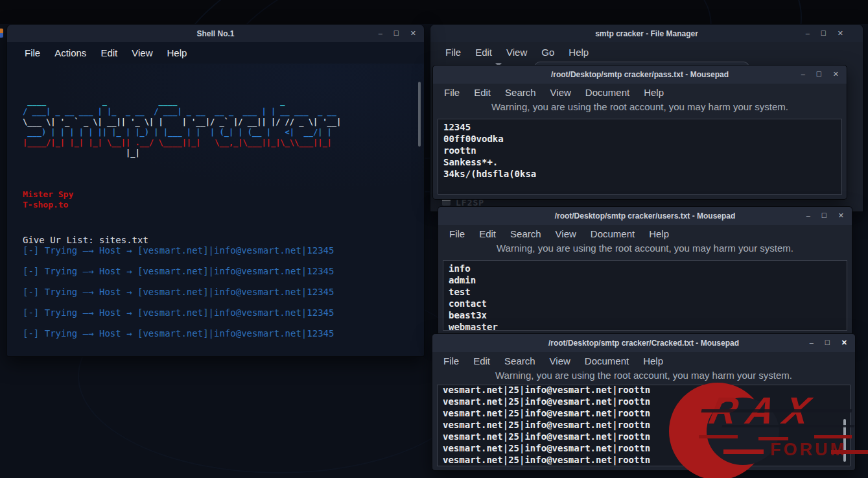  I want to click on user-list: info admin test contact beast3x webmaste…, so click(645, 297).